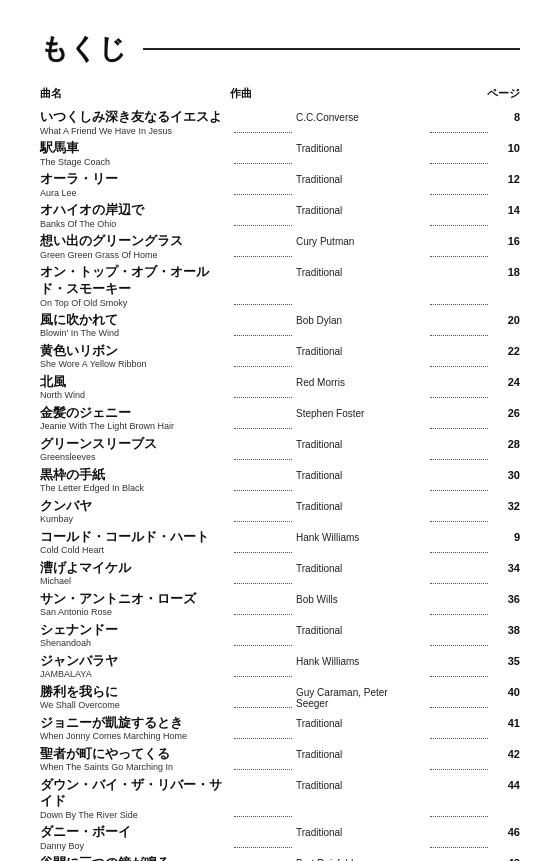 The image size is (560, 861). Describe the element at coordinates (135, 481) in the screenshot. I see `item-titles: 黒枠の手紙 The Letter Edged In Black` at that location.